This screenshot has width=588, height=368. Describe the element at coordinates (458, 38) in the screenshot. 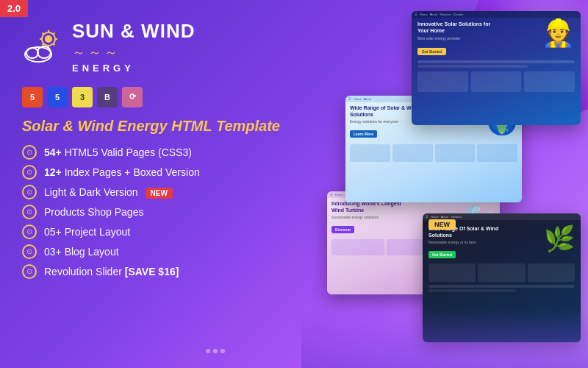

I see `sc1-hero-text: Innovative Solar Solutions for Your Home…` at that location.